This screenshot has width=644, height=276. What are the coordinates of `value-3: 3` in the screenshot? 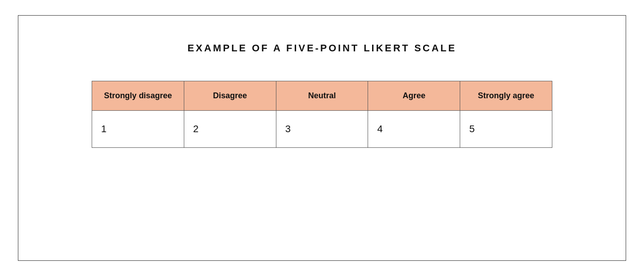 It's located at (322, 130).